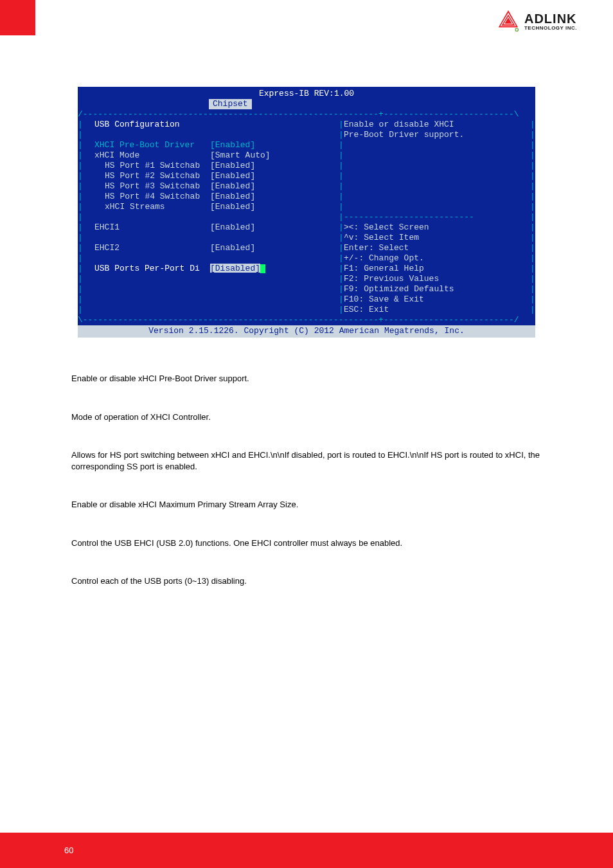 The height and width of the screenshot is (868, 613). Describe the element at coordinates (551, 19) in the screenshot. I see `brand-name: ADLINK` at that location.